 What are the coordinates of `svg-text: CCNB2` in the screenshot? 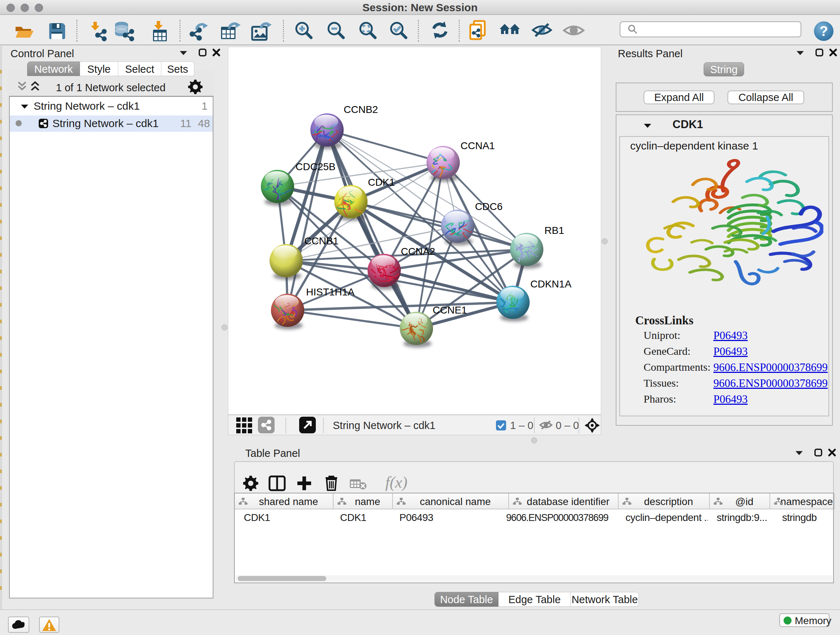 It's located at (361, 109).